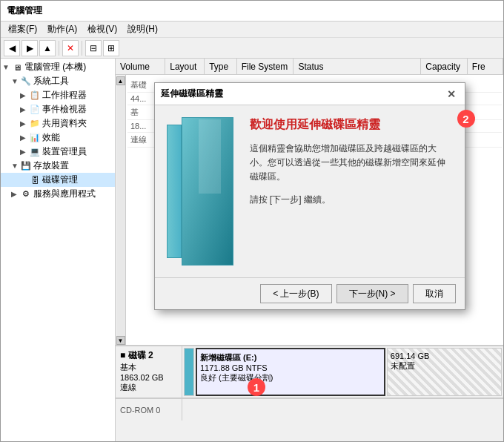  I want to click on event-viewer-label: 事件檢視器, so click(64, 110).